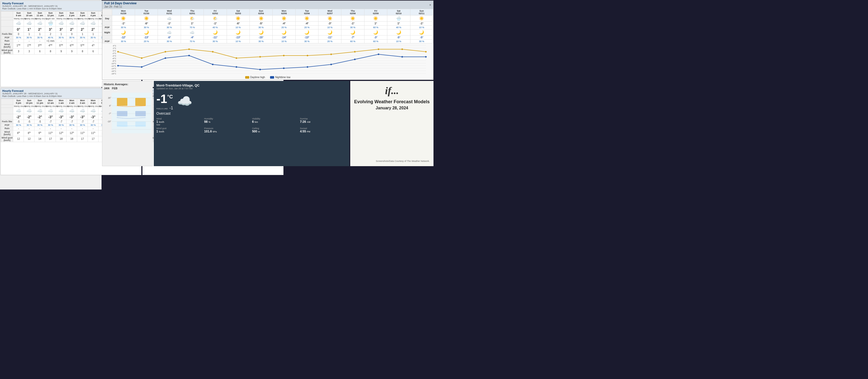 The width and height of the screenshot is (868, 379). What do you see at coordinates (268, 5) in the screenshot?
I see `overview-header: Full 14 Days Overview Jan 29 - Feb 11 ✕` at bounding box center [268, 5].